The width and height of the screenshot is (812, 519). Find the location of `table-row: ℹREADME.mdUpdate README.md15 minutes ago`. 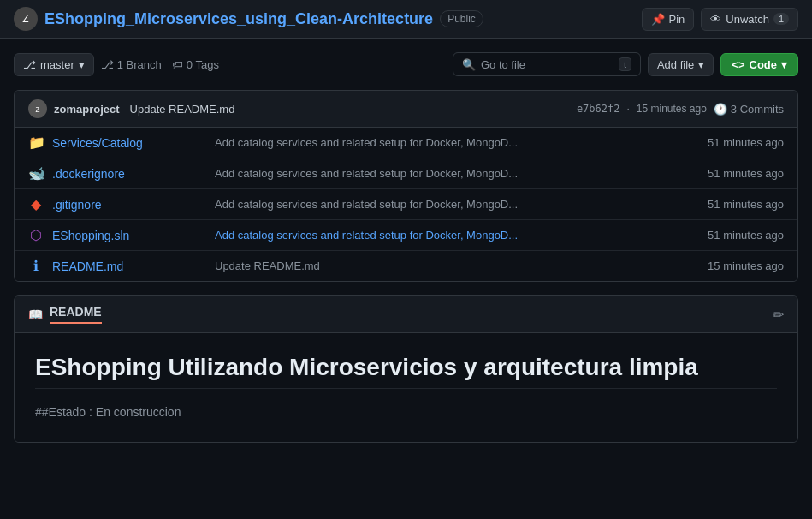

table-row: ℹREADME.mdUpdate README.md15 minutes ago is located at coordinates (406, 265).